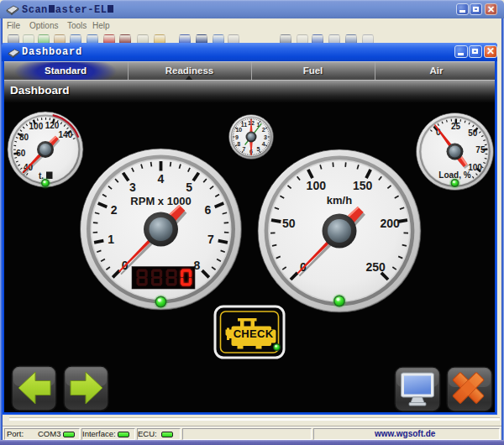 This screenshot has height=445, width=504. I want to click on svg-text: 1, so click(111, 239).